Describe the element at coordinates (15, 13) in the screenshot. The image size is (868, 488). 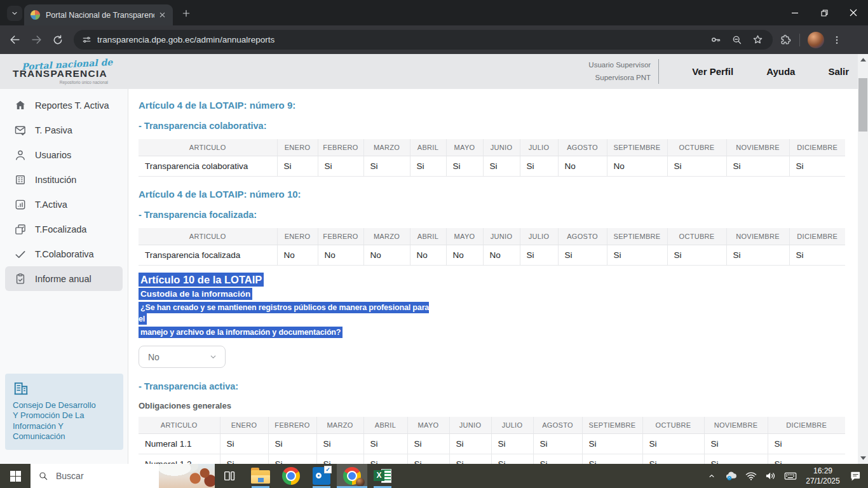
I see `tab-search-button` at that location.